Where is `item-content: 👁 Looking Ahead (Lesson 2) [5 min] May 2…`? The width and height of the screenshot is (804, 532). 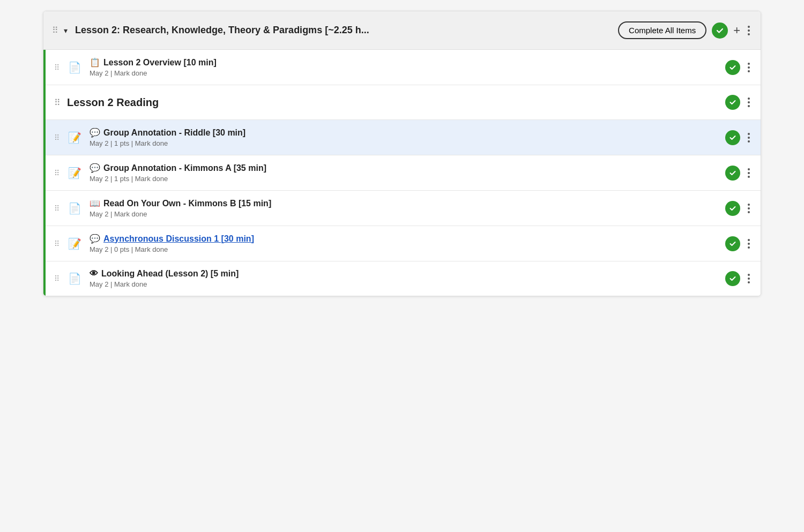 item-content: 👁 Looking Ahead (Lesson 2) [5 min] May 2… is located at coordinates (404, 279).